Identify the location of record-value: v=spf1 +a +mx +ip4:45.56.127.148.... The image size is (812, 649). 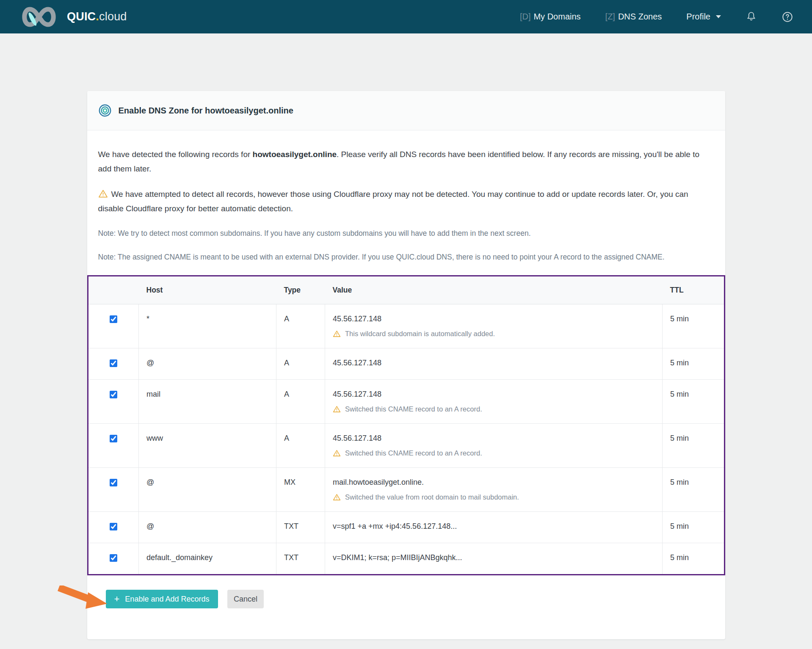
(494, 527).